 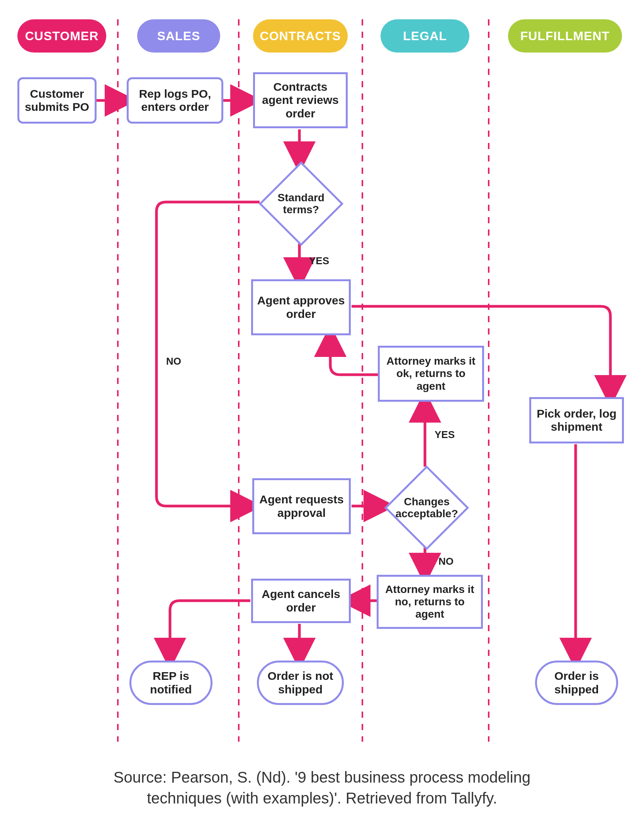 What do you see at coordinates (301, 36) in the screenshot?
I see `lane-label: CONTRACTS` at bounding box center [301, 36].